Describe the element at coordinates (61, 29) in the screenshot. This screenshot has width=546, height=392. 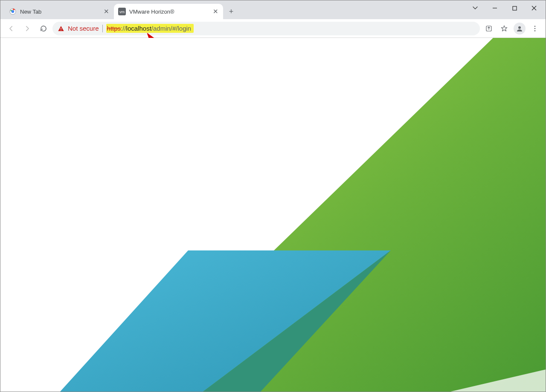
I see `warning-icon` at that location.